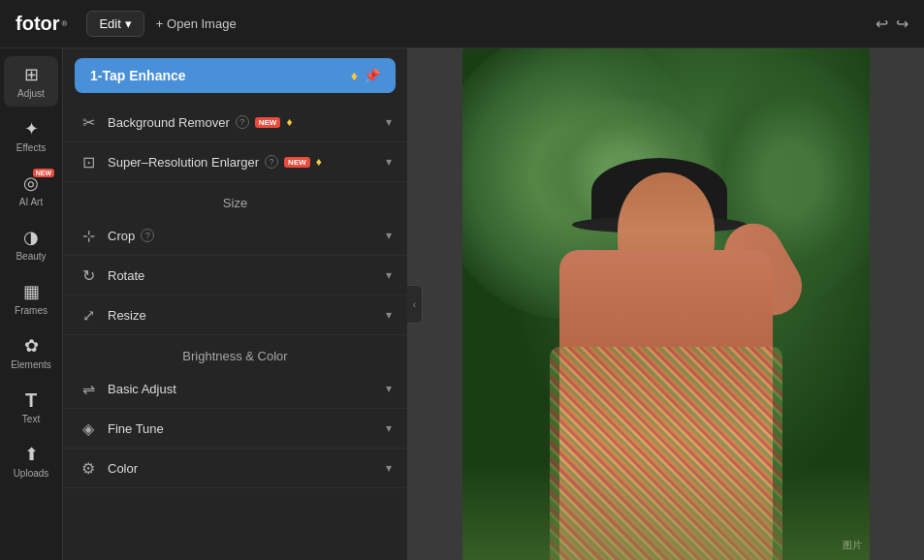 The height and width of the screenshot is (560, 924). Describe the element at coordinates (242, 316) in the screenshot. I see `resize-name: Resize` at that location.